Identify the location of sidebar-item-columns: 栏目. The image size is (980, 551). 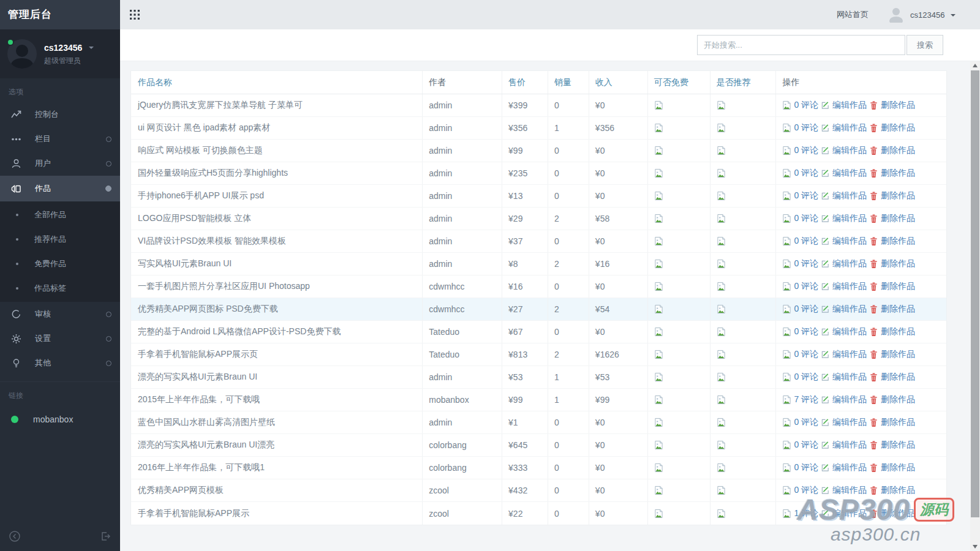
(60, 139).